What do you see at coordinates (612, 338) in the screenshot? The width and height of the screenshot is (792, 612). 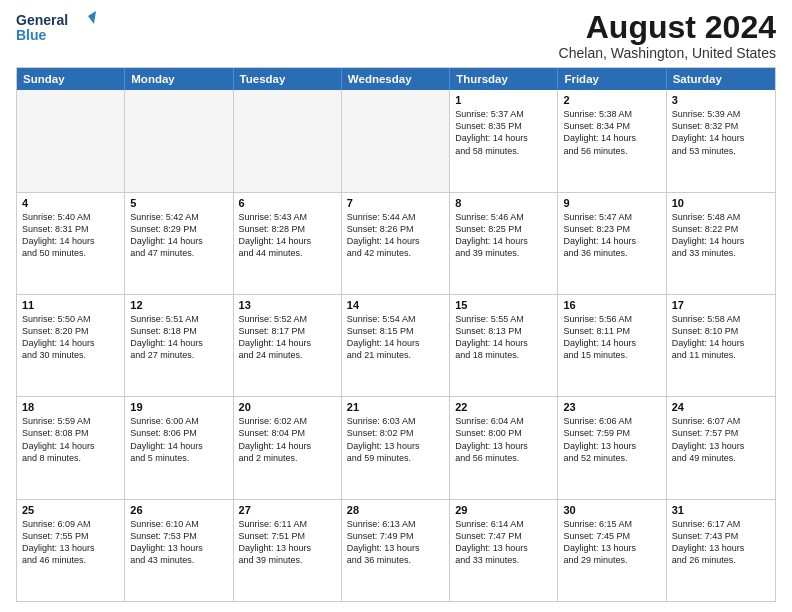 I see `cell-info: Sunrise: 5:56 AM Sunset: 8:11 PM Dayligh…` at bounding box center [612, 338].